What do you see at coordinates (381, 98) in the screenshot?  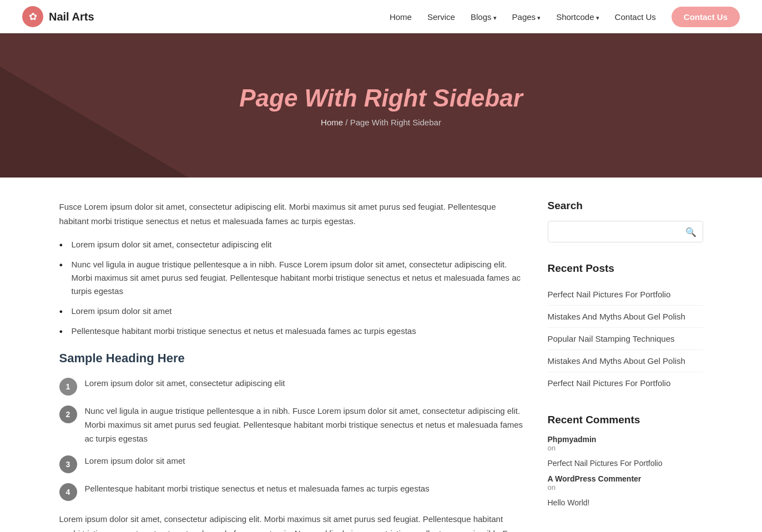 I see `hero-title: Page With Right Sidebar` at bounding box center [381, 98].